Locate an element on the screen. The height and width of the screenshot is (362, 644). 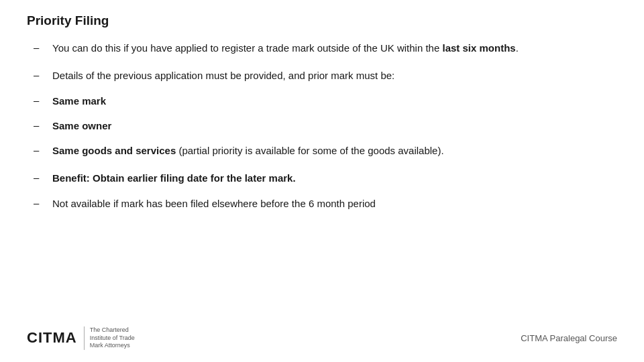
course-label: CITMA Paralegal Course is located at coordinates (569, 338).